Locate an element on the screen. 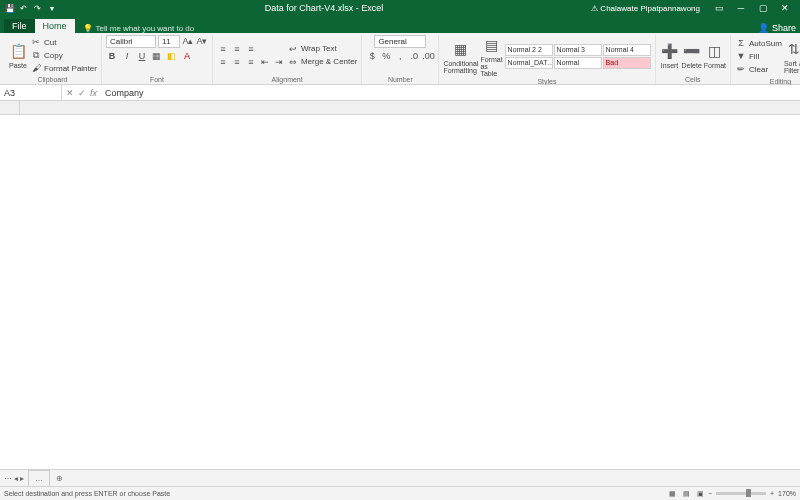  enter-formula-icon: ✓ is located at coordinates (82, 93).